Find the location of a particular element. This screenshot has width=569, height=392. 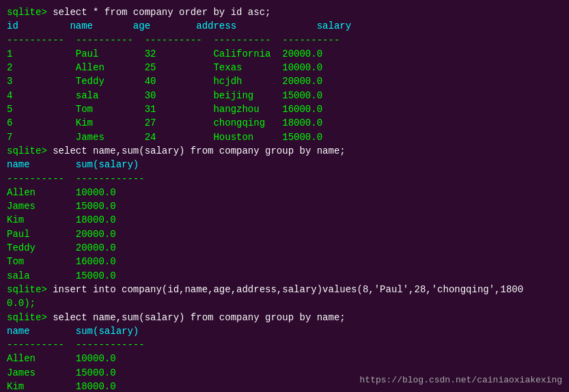

terminal-line: 7 James 24 Houston 15000.0 is located at coordinates (284, 137).